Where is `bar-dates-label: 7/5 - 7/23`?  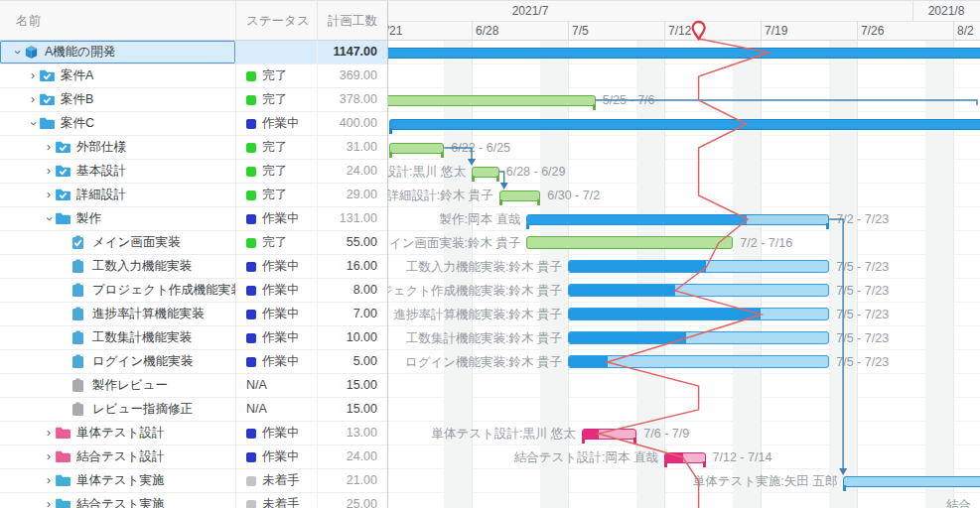
bar-dates-label: 7/5 - 7/23 is located at coordinates (862, 315).